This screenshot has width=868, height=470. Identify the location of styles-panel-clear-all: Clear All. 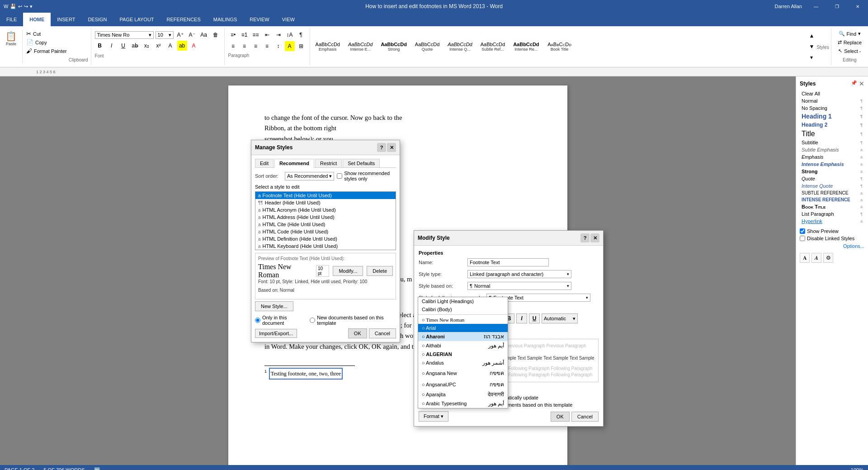
(832, 94).